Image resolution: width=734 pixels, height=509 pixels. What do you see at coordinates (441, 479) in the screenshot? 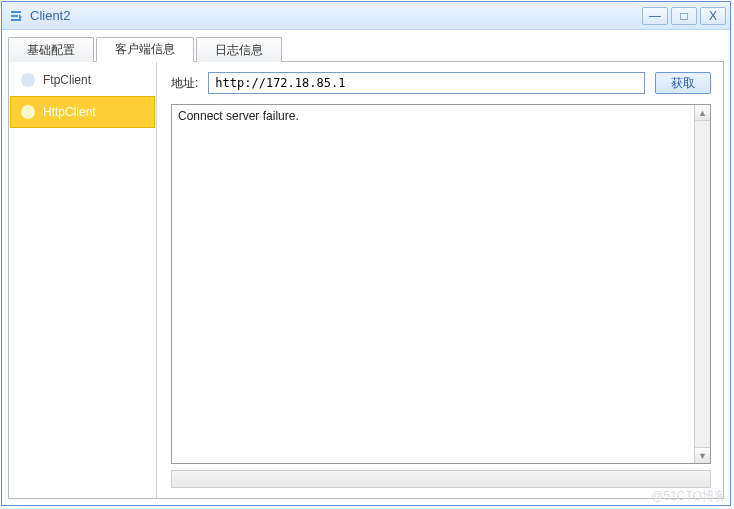
I see `status-bar` at bounding box center [441, 479].